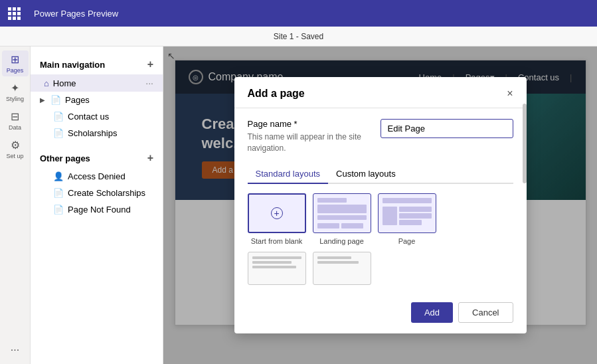 This screenshot has height=364, width=597. I want to click on tab-custom-layouts: Custom layouts, so click(366, 174).